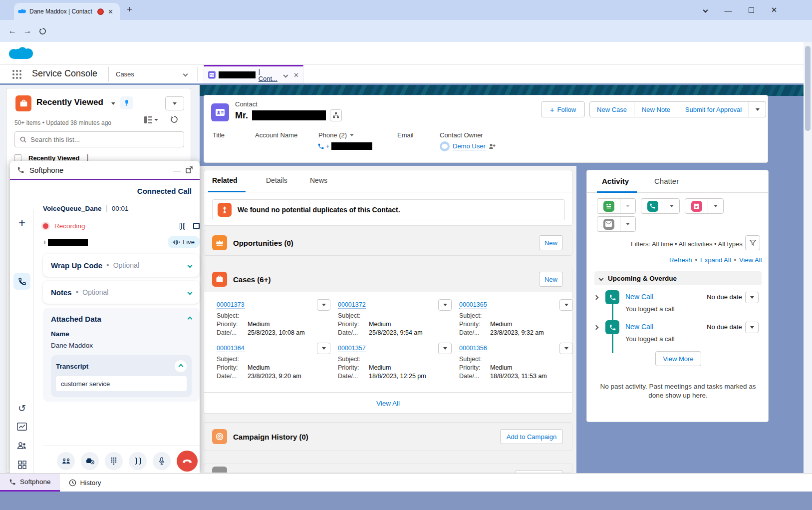 The width and height of the screenshot is (812, 510). What do you see at coordinates (22, 427) in the screenshot?
I see `analytics-icon` at bounding box center [22, 427].